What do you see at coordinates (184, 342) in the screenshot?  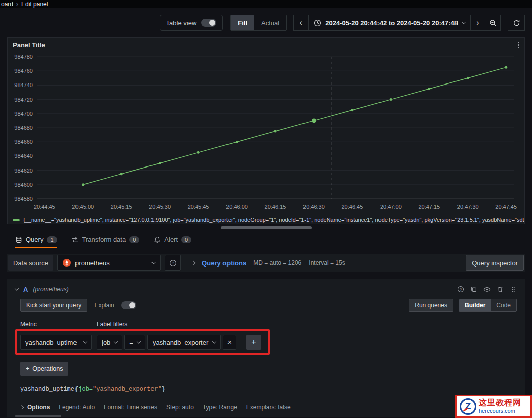 I see `filter-value-select: yashandb_exporter` at bounding box center [184, 342].